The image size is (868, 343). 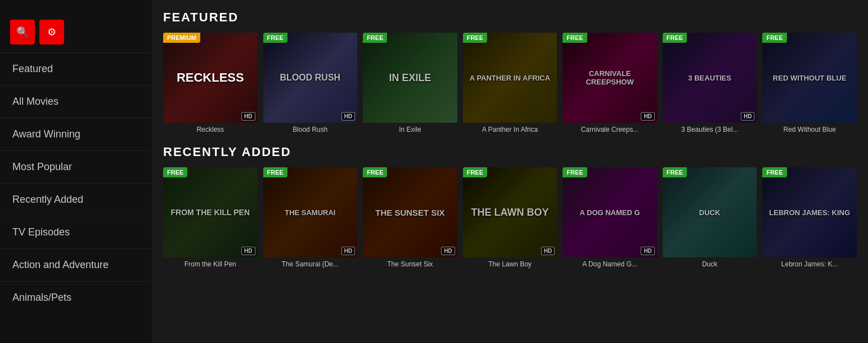 What do you see at coordinates (809, 83) in the screenshot?
I see `movie-card-red-blue: FREERED WITHOUT BLUERed Without Blue` at bounding box center [809, 83].